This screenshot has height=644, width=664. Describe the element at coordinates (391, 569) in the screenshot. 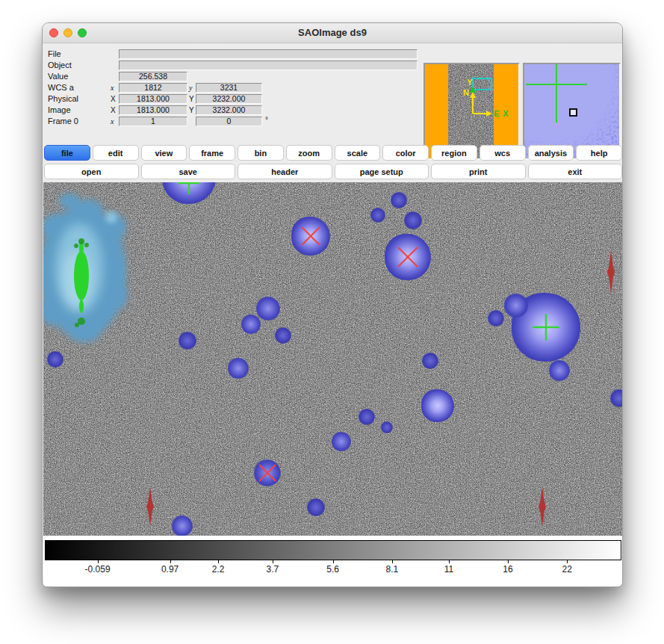

I see `colorbar-tick-label: 8.1` at that location.